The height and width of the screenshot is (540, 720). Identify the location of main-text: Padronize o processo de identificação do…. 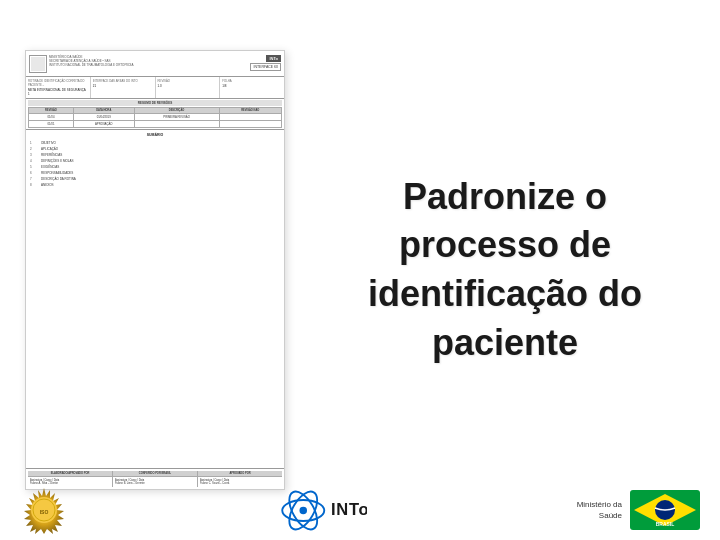
(505, 270).